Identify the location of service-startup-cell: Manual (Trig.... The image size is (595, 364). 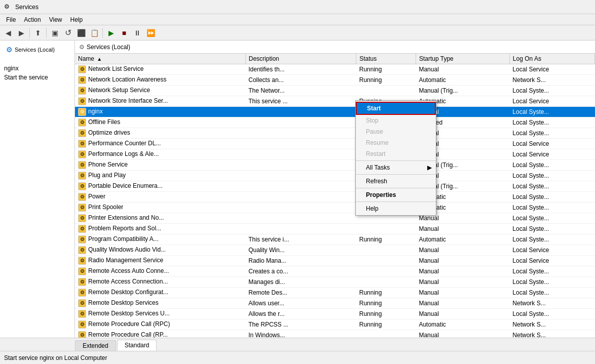
(462, 91).